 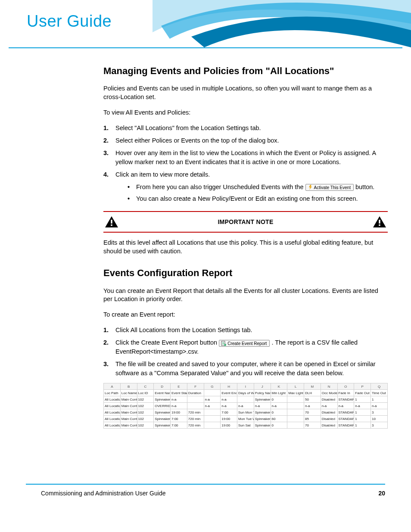 I want to click on create-event-report-label: Create Event Report, so click(x=247, y=344).